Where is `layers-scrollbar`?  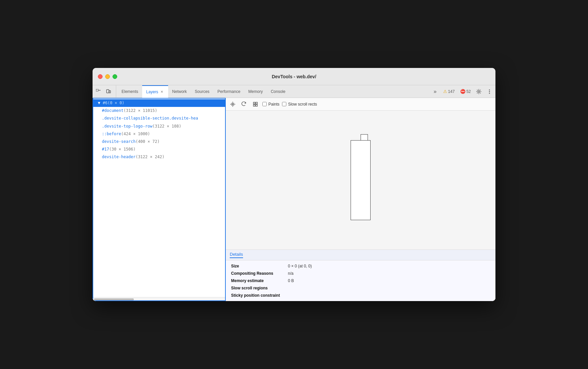 layers-scrollbar is located at coordinates (159, 299).